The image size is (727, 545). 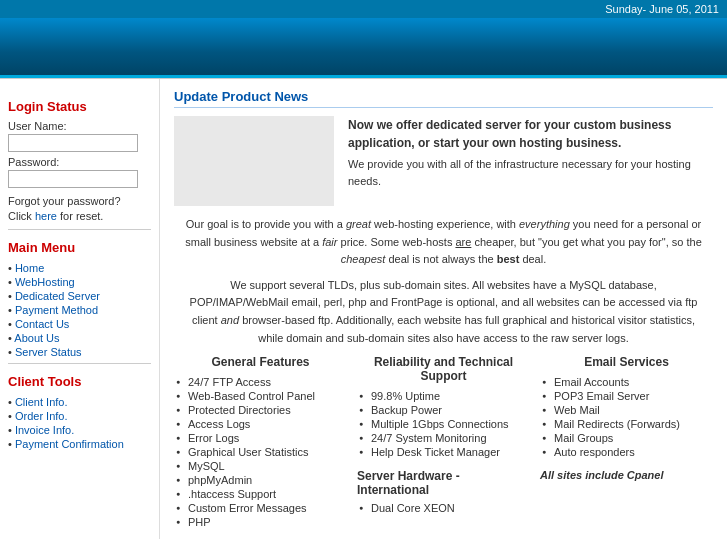 What do you see at coordinates (80, 282) in the screenshot?
I see `sidebar-item-webhosting: WebHosting` at bounding box center [80, 282].